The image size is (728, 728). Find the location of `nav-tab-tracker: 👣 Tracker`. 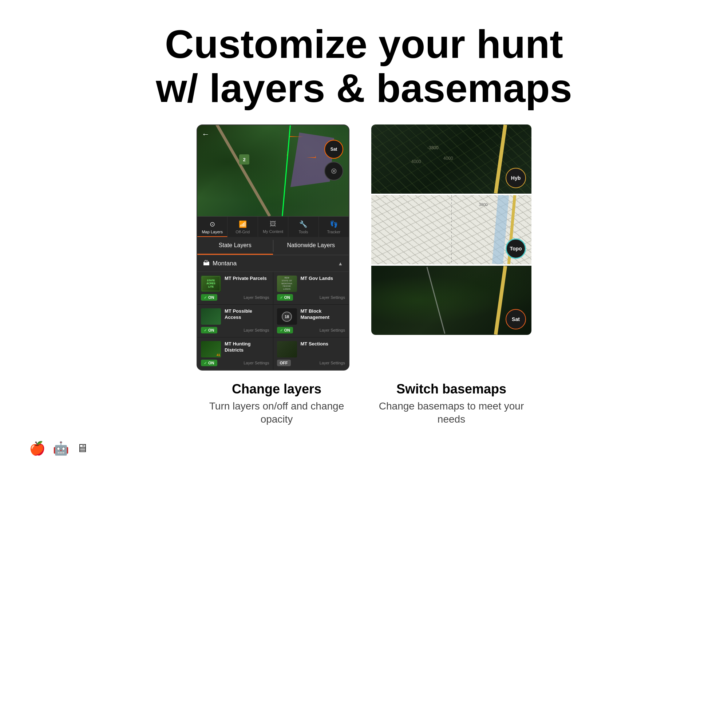

nav-tab-tracker: 👣 Tracker is located at coordinates (334, 227).